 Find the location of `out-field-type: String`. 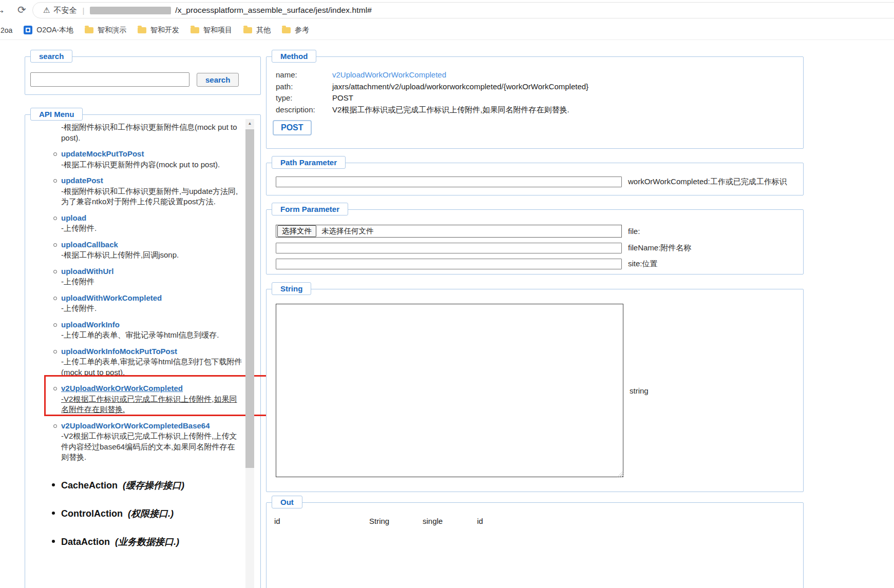

out-field-type: String is located at coordinates (396, 521).